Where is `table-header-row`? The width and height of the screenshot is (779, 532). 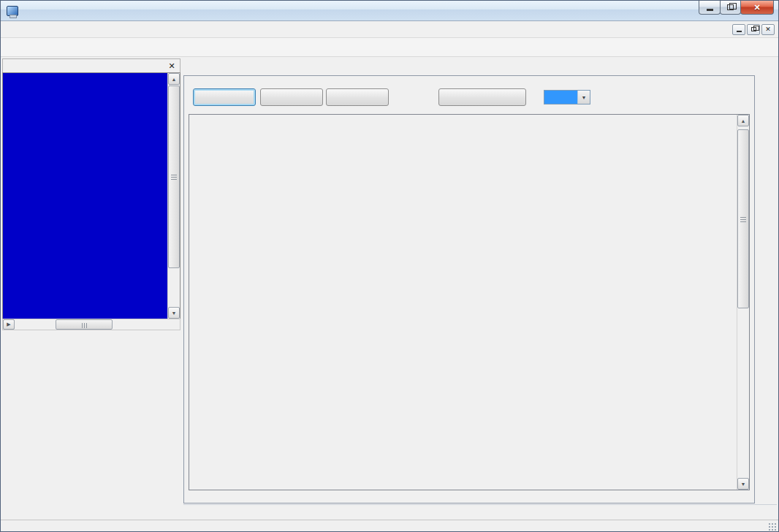 table-header-row is located at coordinates (413, 123).